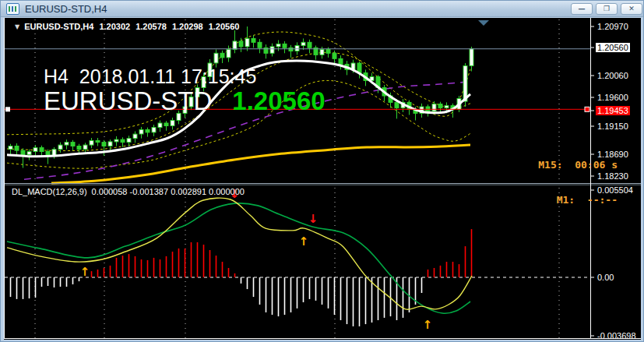  I want to click on high-value: 1.20578, so click(151, 26).